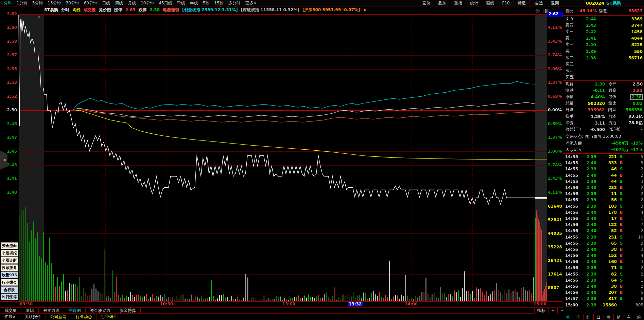 Image resolution: width=644 pixels, height=320 pixels. What do you see at coordinates (604, 231) in the screenshot?
I see `trade-tick-list: 14:552.39221S514:552.40333B514:552.3946S…` at bounding box center [604, 231].